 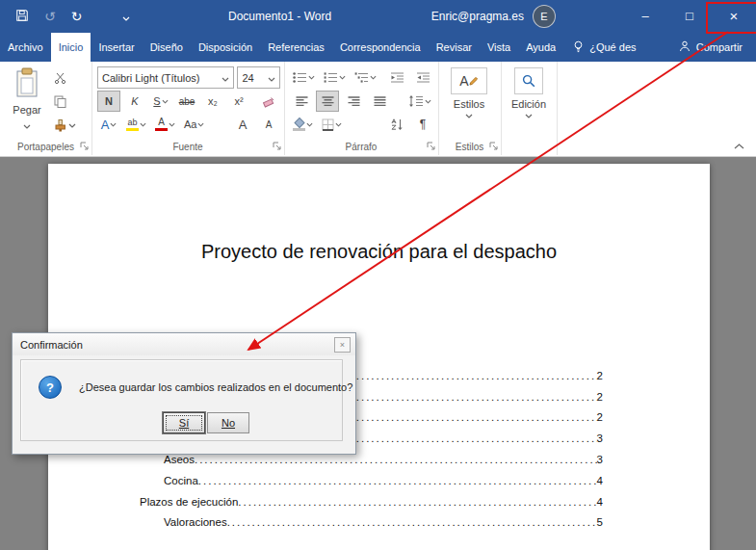 What do you see at coordinates (493, 16) in the screenshot?
I see `account-area: Enric@pragma.es E` at bounding box center [493, 16].